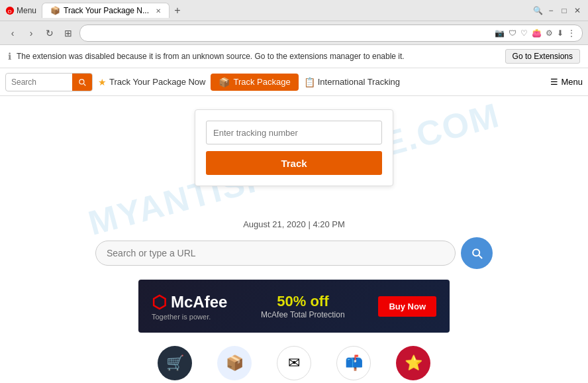  I want to click on shield-icon: 🛡, so click(513, 33).